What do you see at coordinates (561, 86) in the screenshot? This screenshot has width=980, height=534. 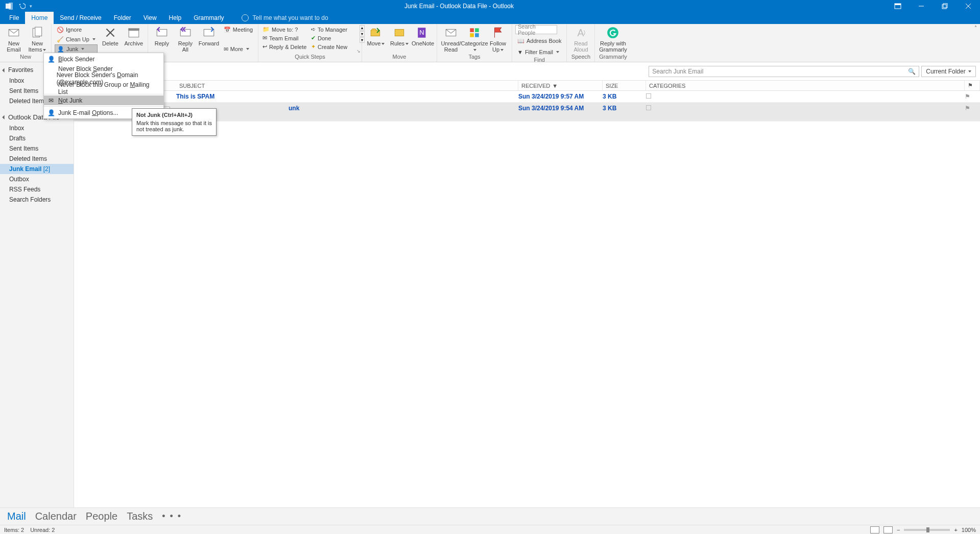 I see `col-received: Received ▼` at bounding box center [561, 86].